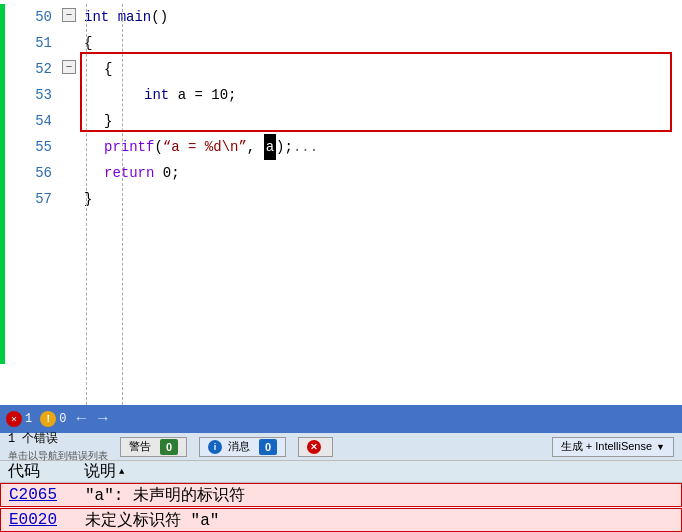 Image resolution: width=682 pixels, height=532 pixels. I want to click on line-num-53: 53, so click(28, 95).